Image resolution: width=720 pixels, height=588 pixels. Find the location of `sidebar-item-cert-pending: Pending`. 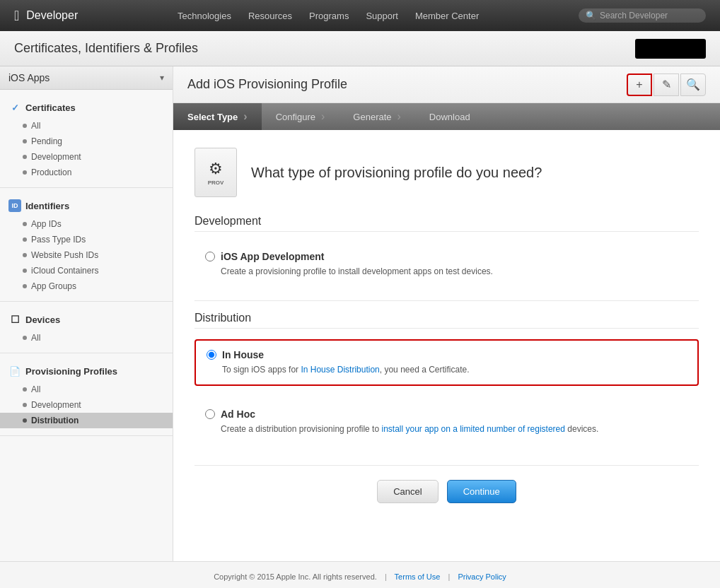

sidebar-item-cert-pending: Pending is located at coordinates (86, 141).